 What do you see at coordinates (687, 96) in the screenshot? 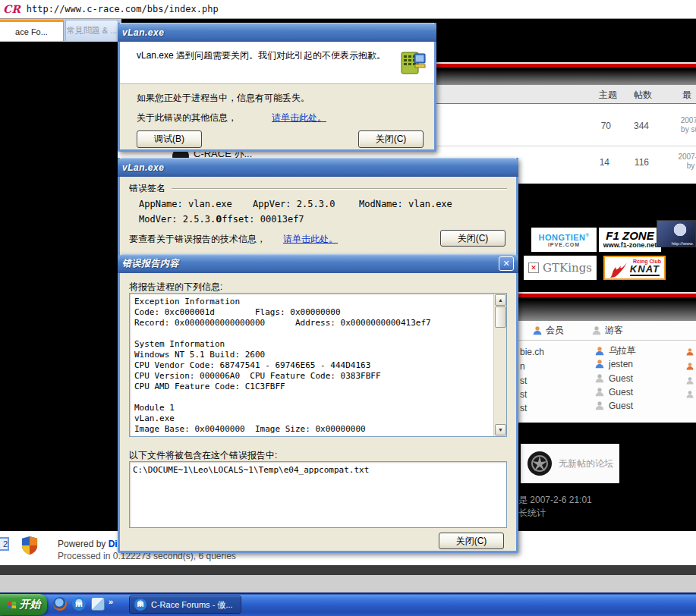
I see `col-lastpost: 最` at bounding box center [687, 96].